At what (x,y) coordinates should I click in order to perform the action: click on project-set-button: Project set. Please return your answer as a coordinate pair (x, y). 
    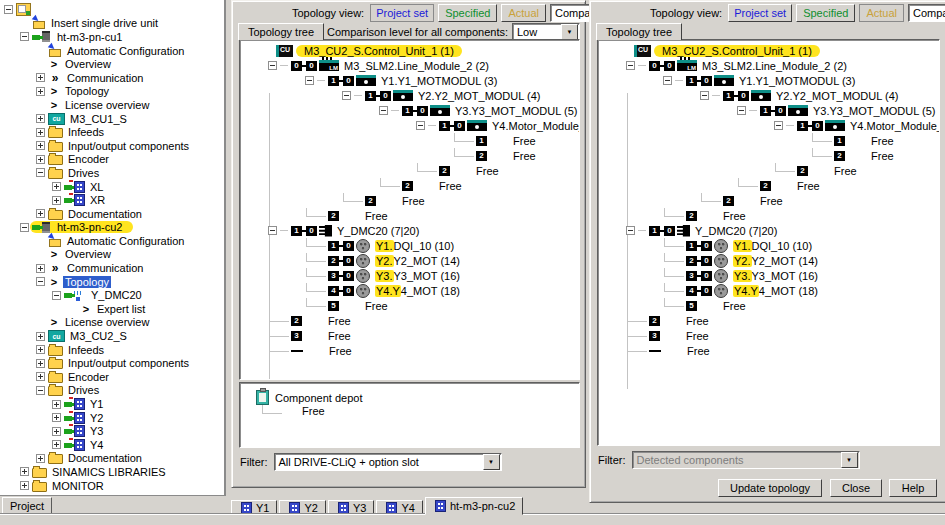
    Looking at the image, I should click on (760, 13).